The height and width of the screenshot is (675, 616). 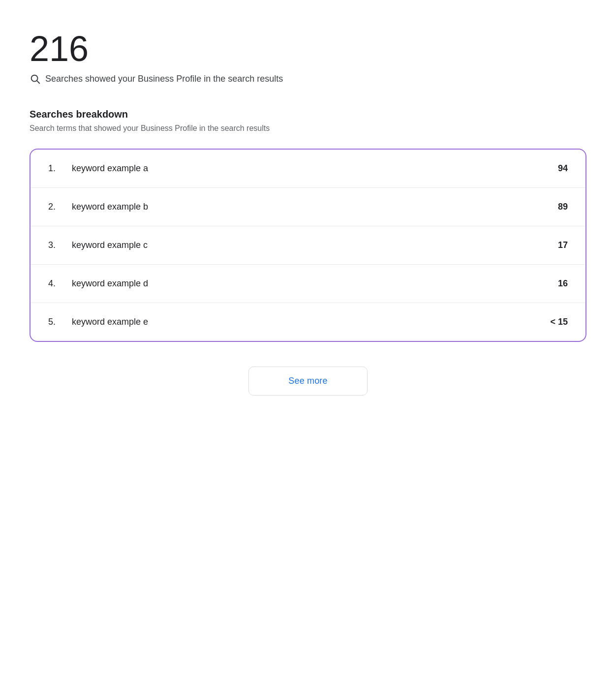 What do you see at coordinates (164, 79) in the screenshot?
I see `metric-description-text: Searches showed your Business Profile in…` at bounding box center [164, 79].